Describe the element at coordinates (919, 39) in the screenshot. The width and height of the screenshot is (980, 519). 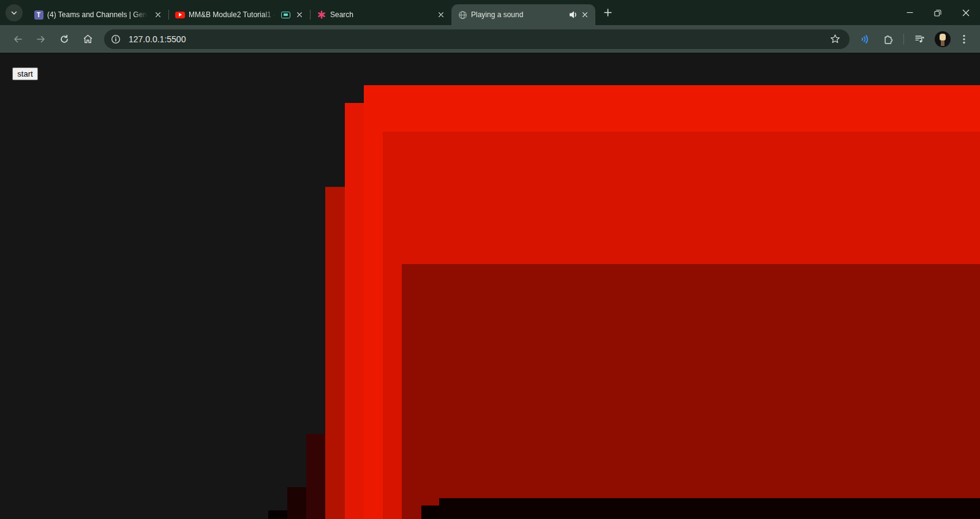
I see `media-controls-button` at that location.